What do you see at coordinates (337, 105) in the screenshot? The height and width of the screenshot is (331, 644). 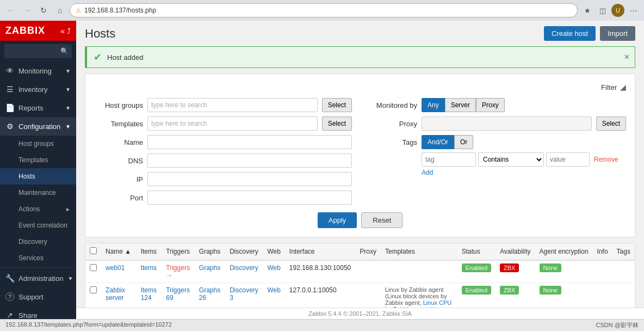 I see `host-groups-select-button: Select` at bounding box center [337, 105].